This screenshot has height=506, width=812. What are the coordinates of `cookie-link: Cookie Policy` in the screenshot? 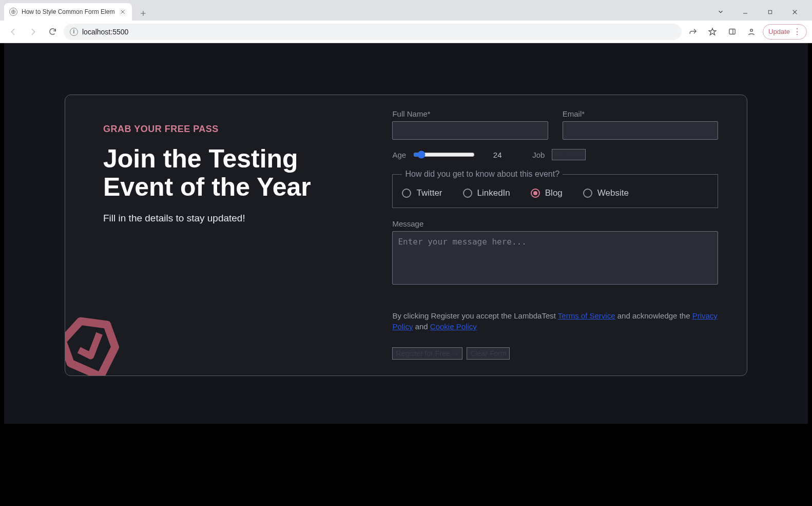 It's located at (454, 327).